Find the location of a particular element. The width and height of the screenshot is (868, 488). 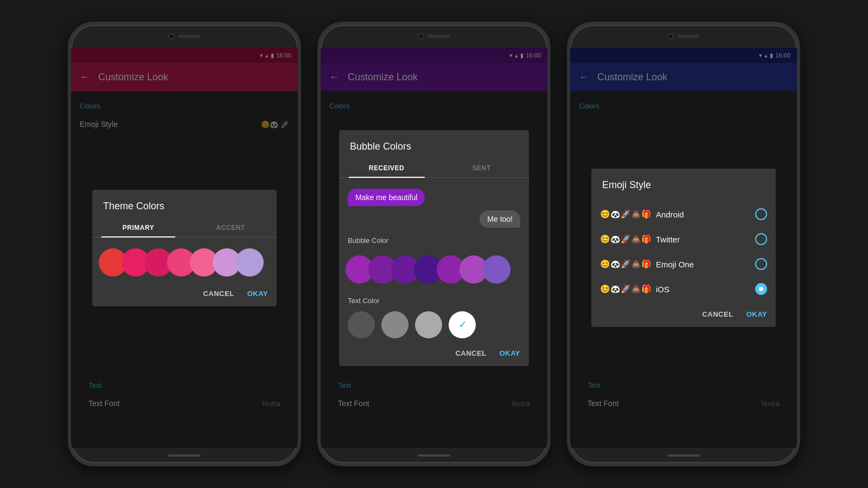

android-emojis: 😊🐼🚀💩🎁 is located at coordinates (626, 214).